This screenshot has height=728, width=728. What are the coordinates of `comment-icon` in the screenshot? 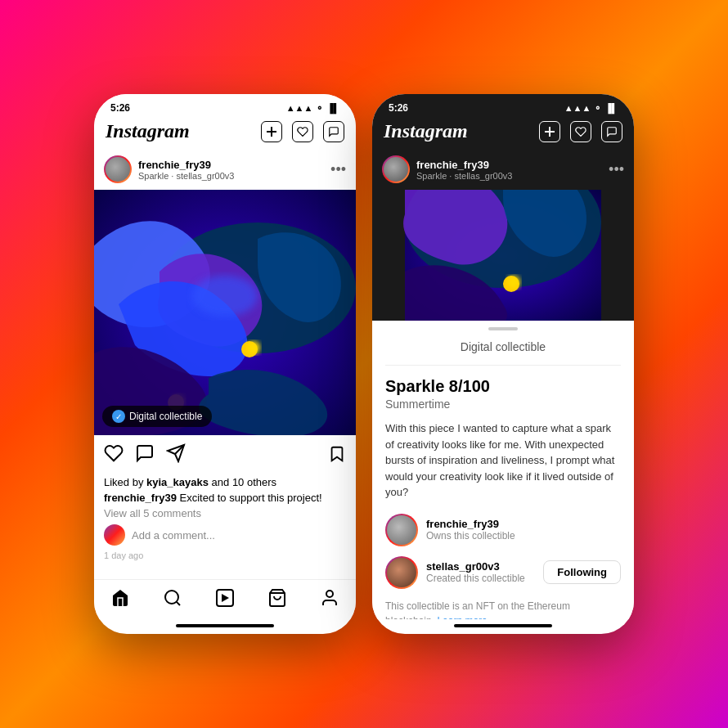 It's located at (145, 456).